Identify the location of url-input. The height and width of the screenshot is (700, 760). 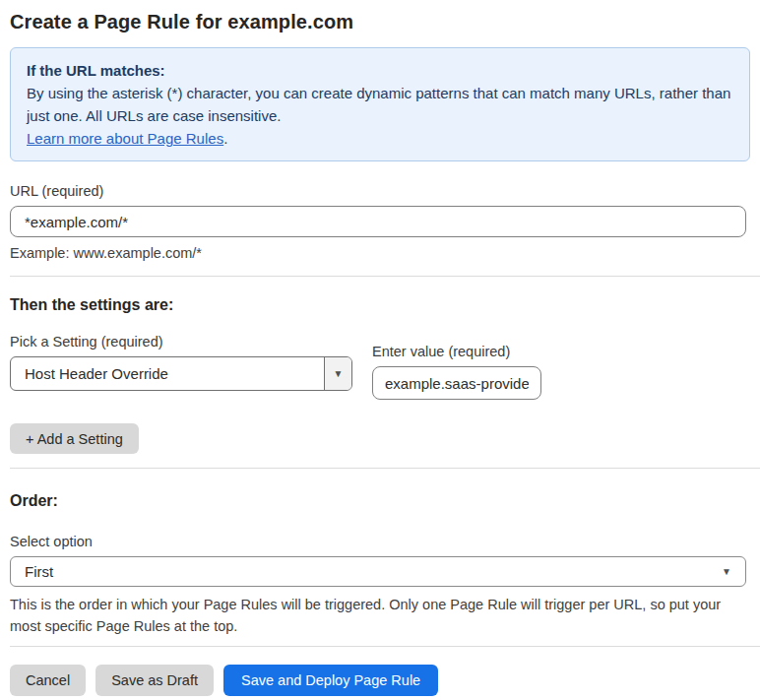
(378, 222).